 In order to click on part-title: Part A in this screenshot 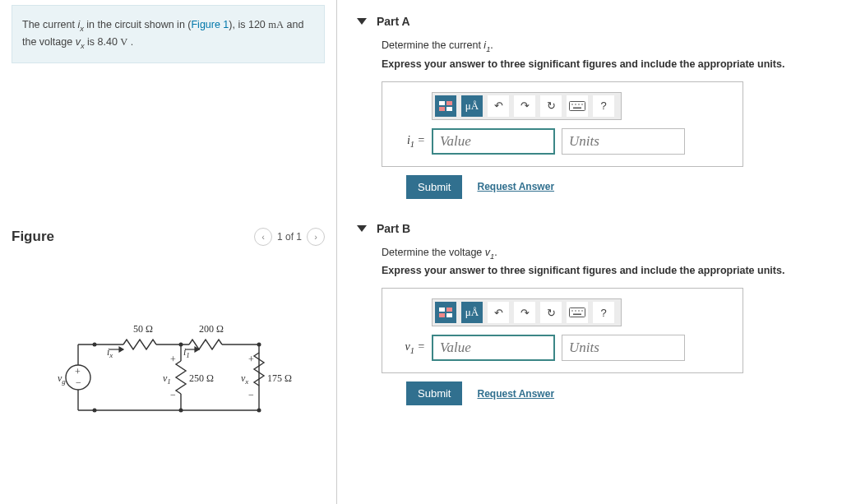, I will do `click(393, 21)`.